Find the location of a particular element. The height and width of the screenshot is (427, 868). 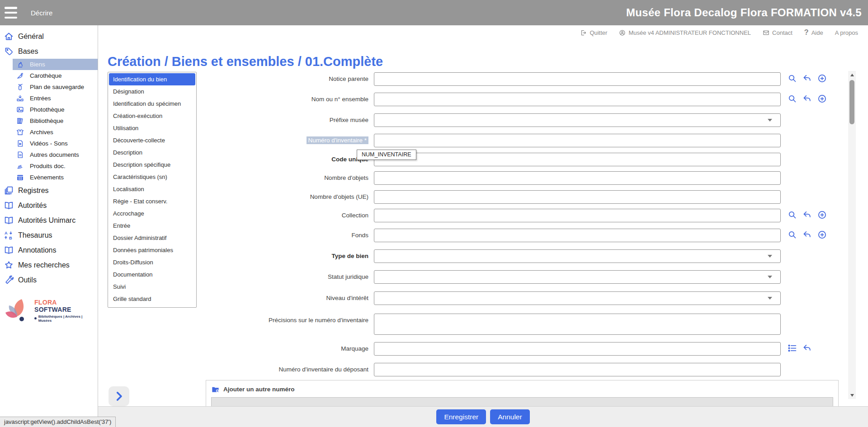

field-tooltip: NUM_INVENTAIRE is located at coordinates (387, 155).